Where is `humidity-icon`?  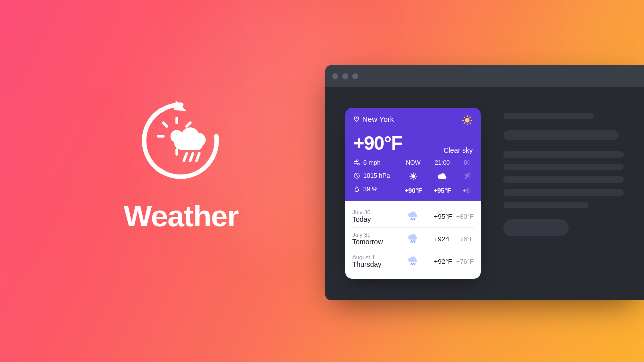 humidity-icon is located at coordinates (357, 189).